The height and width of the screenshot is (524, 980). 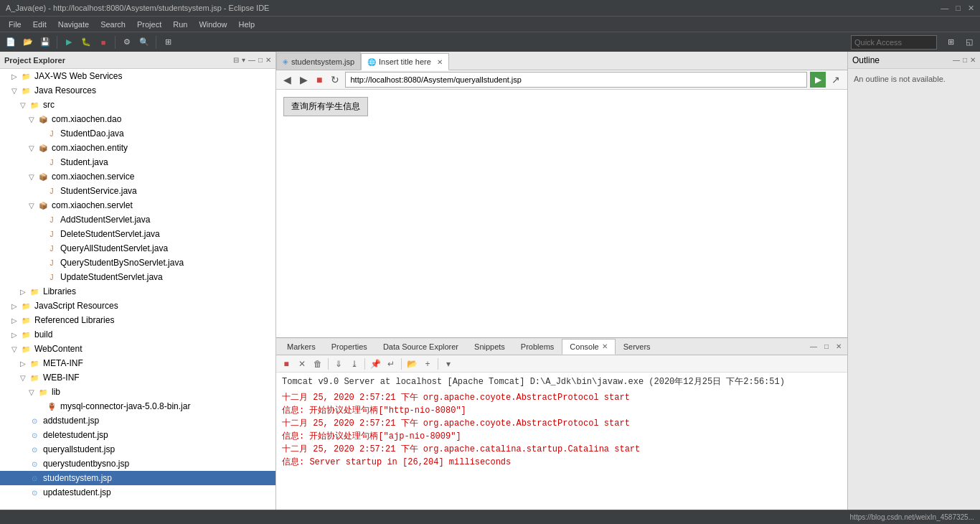 I want to click on tree-item: ⊙querystudentbysno.jsp, so click(x=138, y=464).